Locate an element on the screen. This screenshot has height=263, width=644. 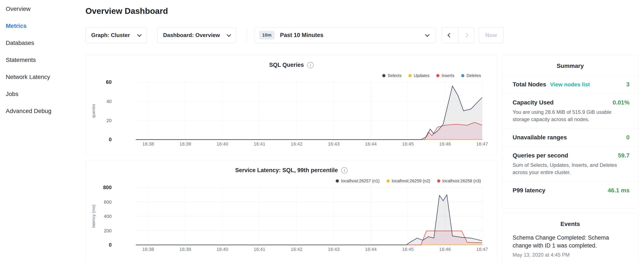
legend-item: Updates is located at coordinates (419, 76).